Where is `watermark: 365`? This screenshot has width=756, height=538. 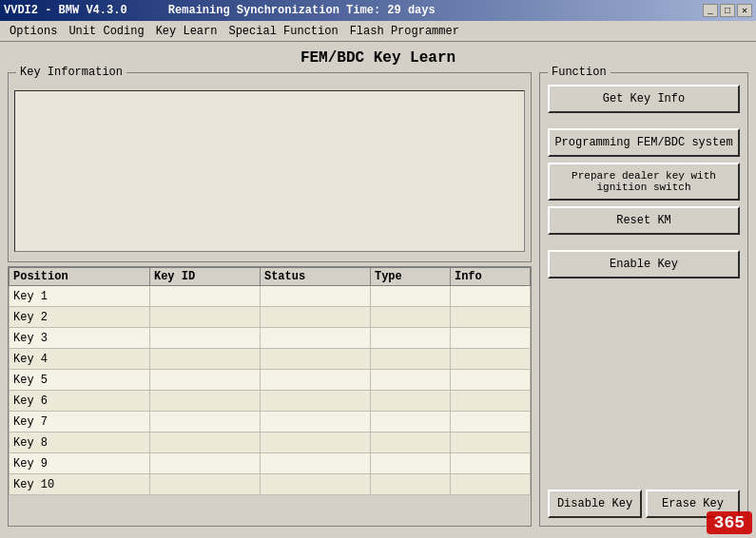
watermark: 365 is located at coordinates (729, 523).